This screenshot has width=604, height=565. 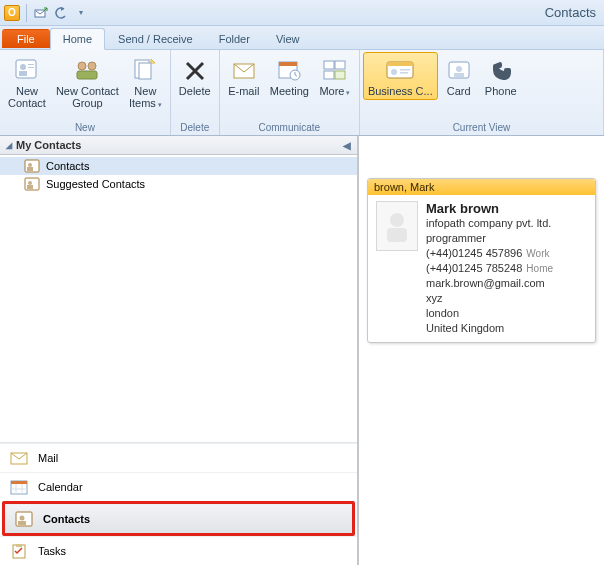 I want to click on business-card-icon, so click(x=400, y=70).